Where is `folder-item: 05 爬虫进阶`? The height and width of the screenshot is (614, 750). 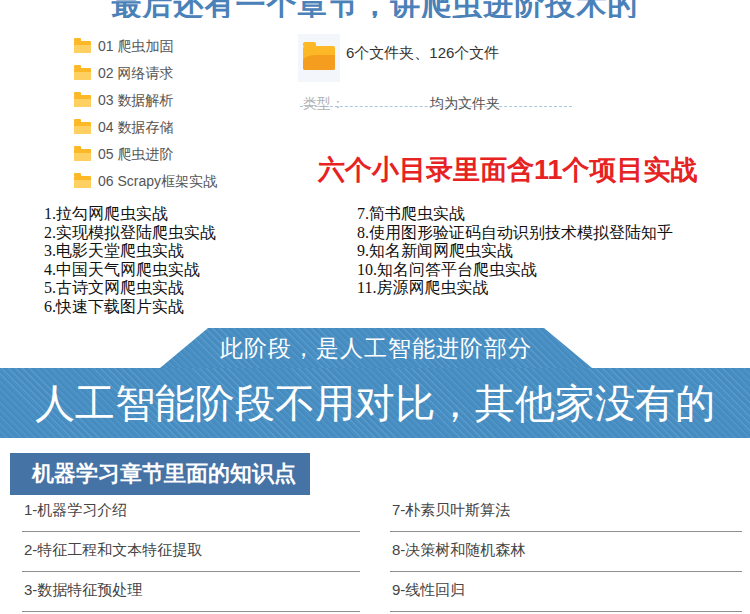
folder-item: 05 爬虫进阶 is located at coordinates (146, 154).